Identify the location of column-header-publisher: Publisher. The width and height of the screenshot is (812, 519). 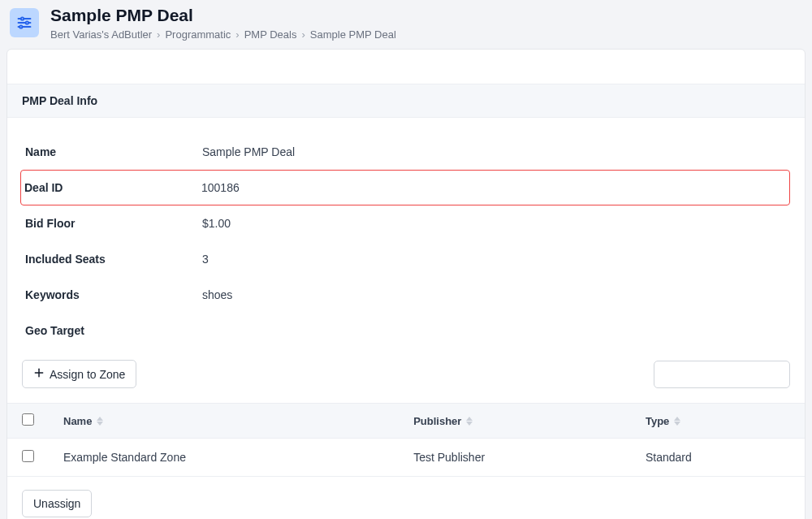
(515, 421).